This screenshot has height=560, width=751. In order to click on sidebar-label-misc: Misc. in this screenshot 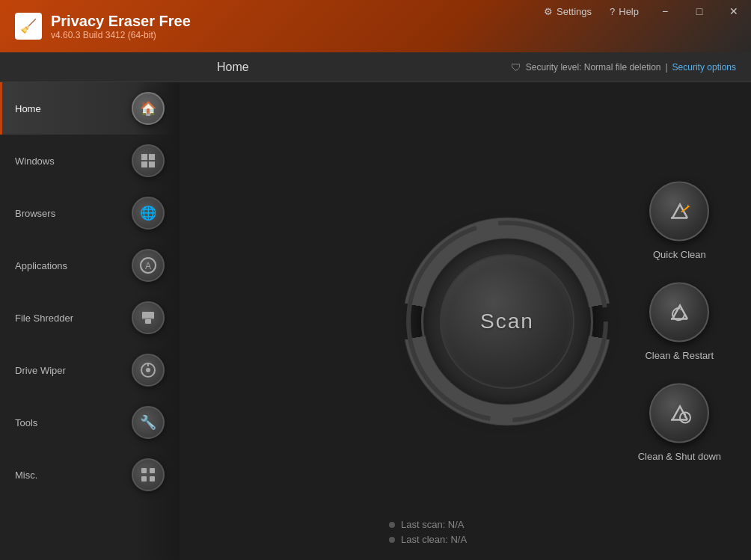, I will do `click(26, 476)`.